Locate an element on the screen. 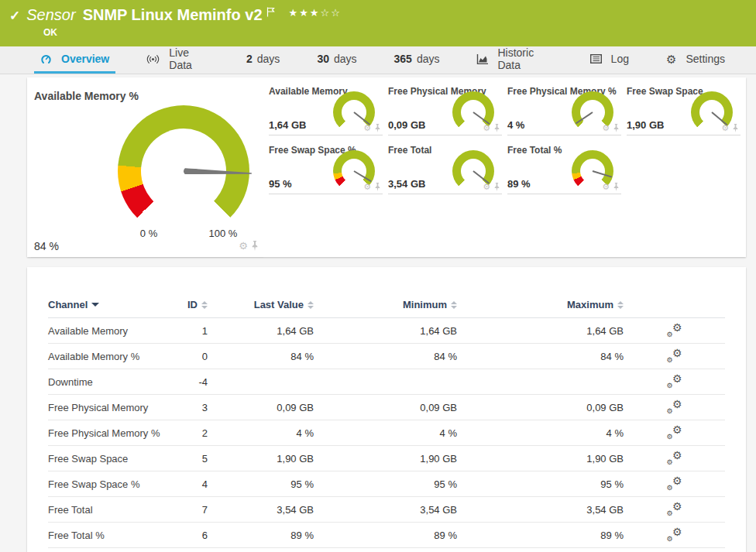 Image resolution: width=756 pixels, height=552 pixels. tab-overview: Overview is located at coordinates (74, 60).